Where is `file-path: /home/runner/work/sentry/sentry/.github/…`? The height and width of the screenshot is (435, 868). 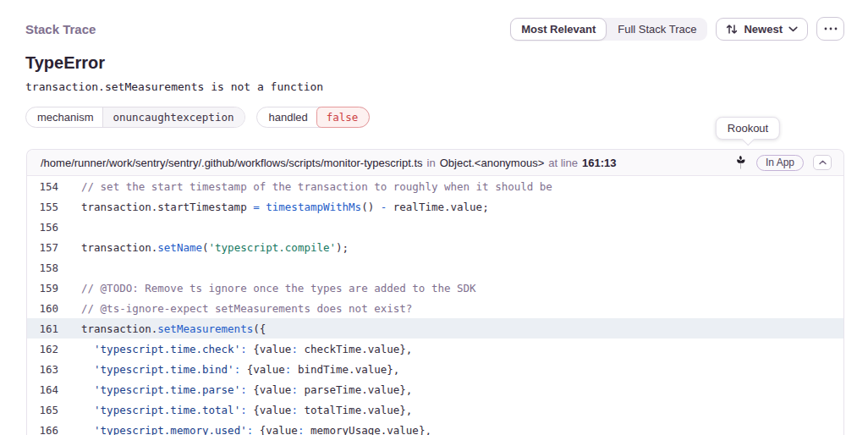
file-path: /home/runner/work/sentry/sentry/.github/… is located at coordinates (232, 162).